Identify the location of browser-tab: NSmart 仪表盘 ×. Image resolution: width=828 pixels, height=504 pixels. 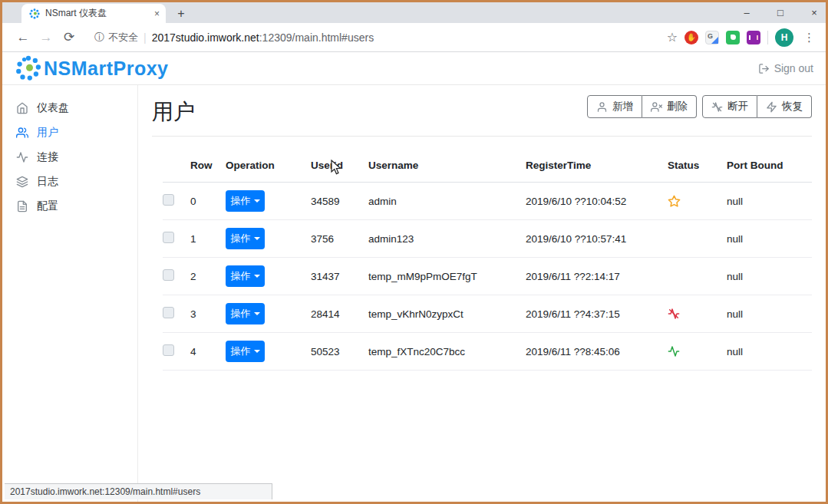
(94, 14).